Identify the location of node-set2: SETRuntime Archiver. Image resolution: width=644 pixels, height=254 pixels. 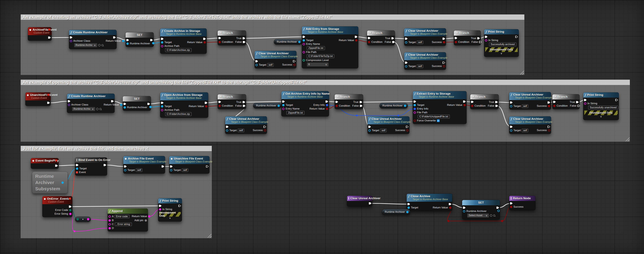
(137, 103).